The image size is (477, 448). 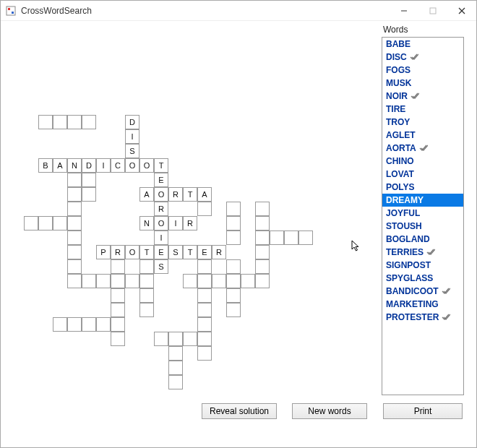 I want to click on minimize-button, so click(x=404, y=10).